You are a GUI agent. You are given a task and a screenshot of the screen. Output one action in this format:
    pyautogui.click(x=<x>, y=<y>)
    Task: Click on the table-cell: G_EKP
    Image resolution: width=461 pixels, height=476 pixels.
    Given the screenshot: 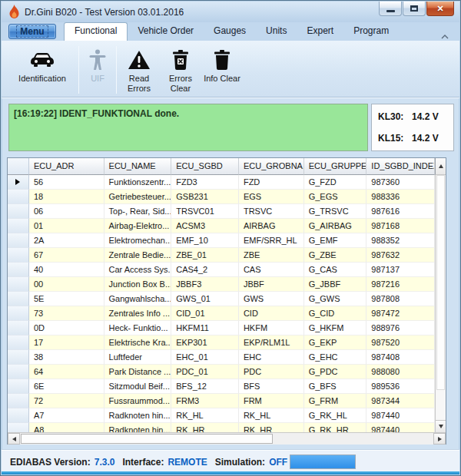 What is the action you would take?
    pyautogui.click(x=336, y=342)
    